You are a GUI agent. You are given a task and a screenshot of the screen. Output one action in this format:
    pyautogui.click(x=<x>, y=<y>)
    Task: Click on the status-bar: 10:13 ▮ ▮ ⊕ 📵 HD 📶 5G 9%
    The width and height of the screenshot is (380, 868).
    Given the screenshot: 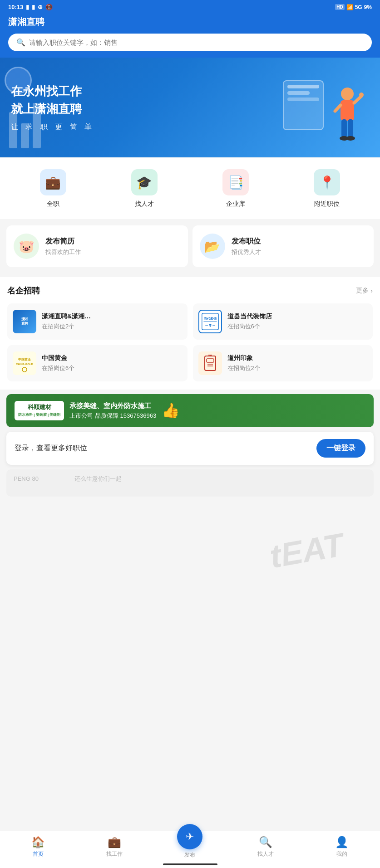 What is the action you would take?
    pyautogui.click(x=190, y=6)
    